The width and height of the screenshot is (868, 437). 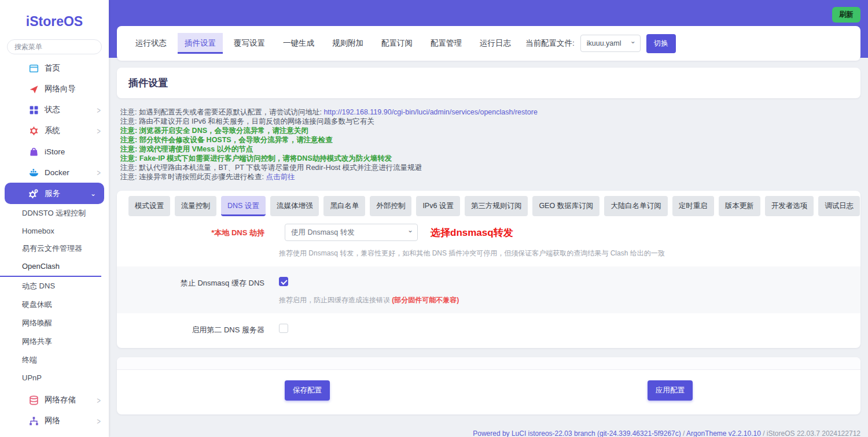 I want to click on dns-hijack-select-wrap: 使用 Dnsmasq 转发, so click(x=351, y=232).